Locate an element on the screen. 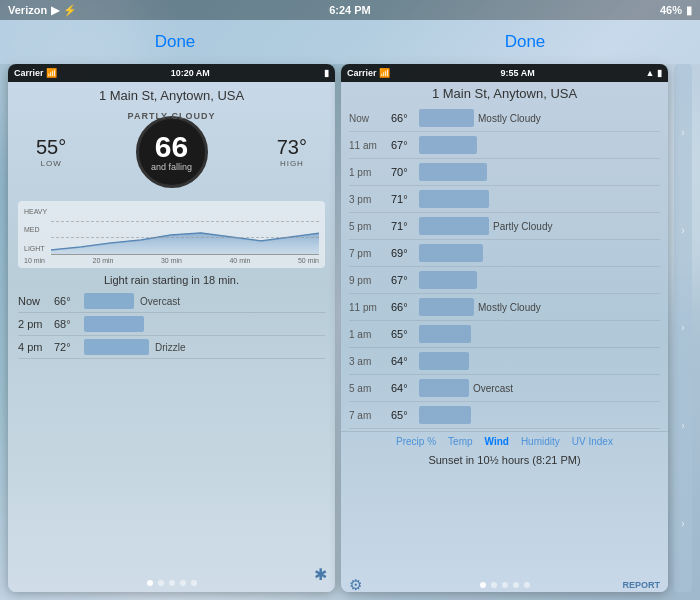 The height and width of the screenshot is (600, 700). chart-plot is located at coordinates (185, 230).